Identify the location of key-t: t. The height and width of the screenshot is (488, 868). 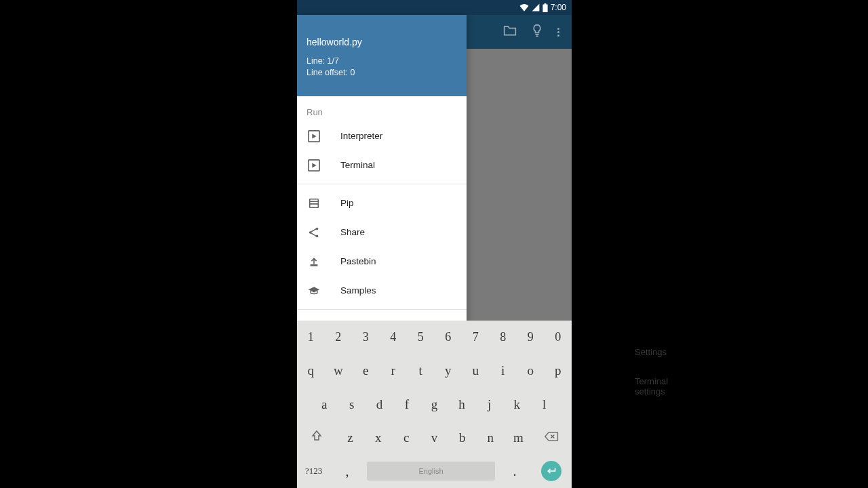
(420, 371).